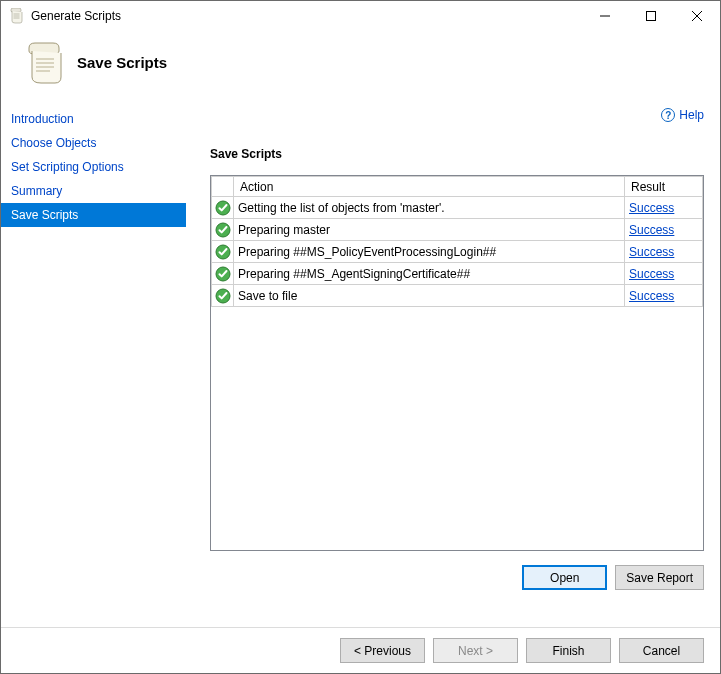 The image size is (721, 674). Describe the element at coordinates (662, 650) in the screenshot. I see `cancel-button: Cancel` at that location.